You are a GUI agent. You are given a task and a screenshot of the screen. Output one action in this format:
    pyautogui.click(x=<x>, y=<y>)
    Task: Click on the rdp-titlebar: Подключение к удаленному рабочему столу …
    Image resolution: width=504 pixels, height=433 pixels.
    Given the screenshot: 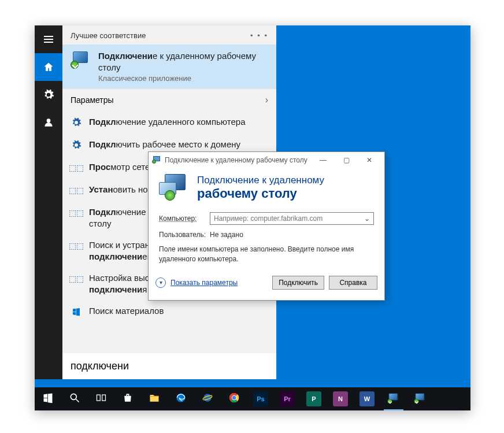 What is the action you would take?
    pyautogui.click(x=266, y=160)
    